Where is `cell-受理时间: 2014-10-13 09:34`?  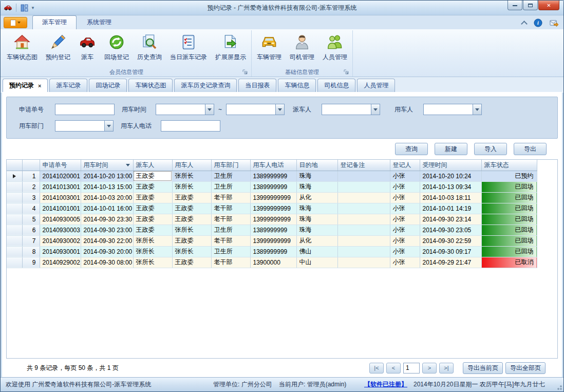
cell-受理时间: 2014-10-13 09:34 is located at coordinates (450, 187).